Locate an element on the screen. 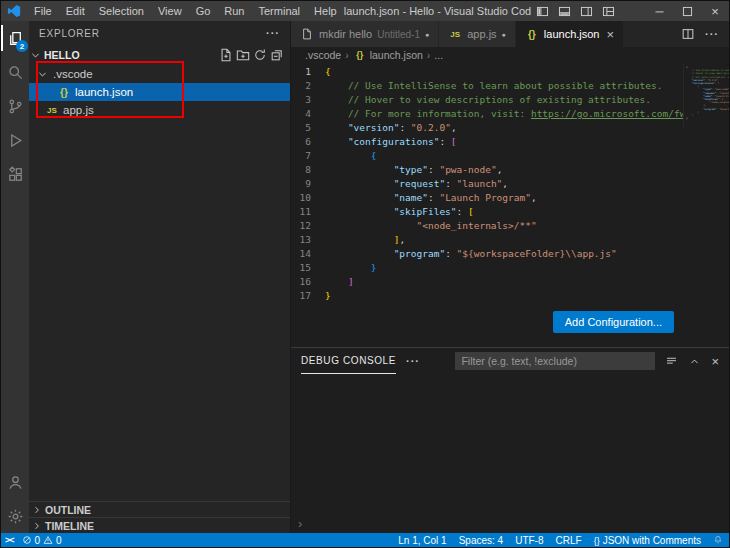 This screenshot has width=730, height=548. line-number: 1 is located at coordinates (308, 72).